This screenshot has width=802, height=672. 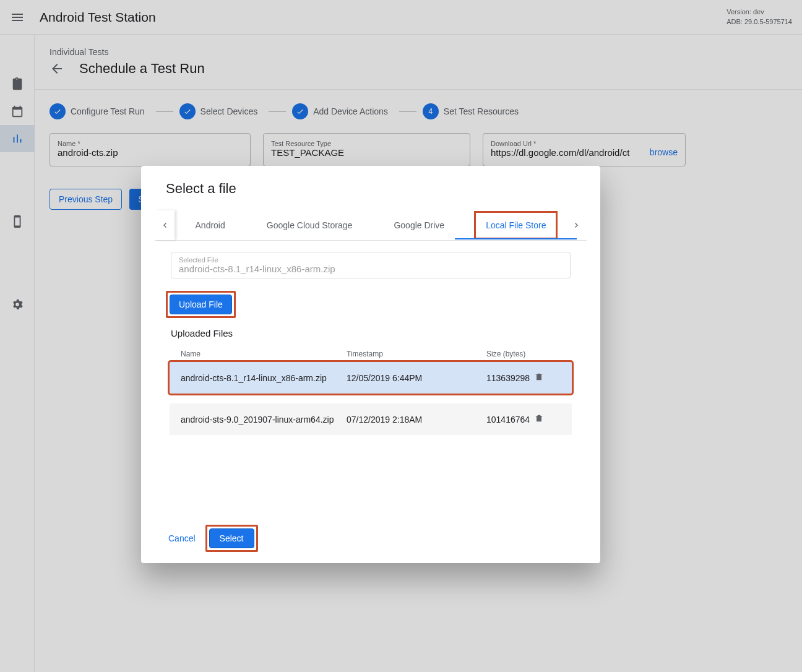 What do you see at coordinates (309, 225) in the screenshot?
I see `tab-gcs: Google Cloud Storage` at bounding box center [309, 225].